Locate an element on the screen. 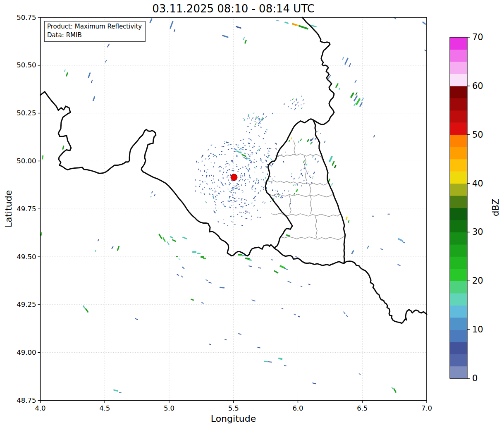 The image size is (504, 430). colorbar-tick-label: 0 is located at coordinates (475, 378).